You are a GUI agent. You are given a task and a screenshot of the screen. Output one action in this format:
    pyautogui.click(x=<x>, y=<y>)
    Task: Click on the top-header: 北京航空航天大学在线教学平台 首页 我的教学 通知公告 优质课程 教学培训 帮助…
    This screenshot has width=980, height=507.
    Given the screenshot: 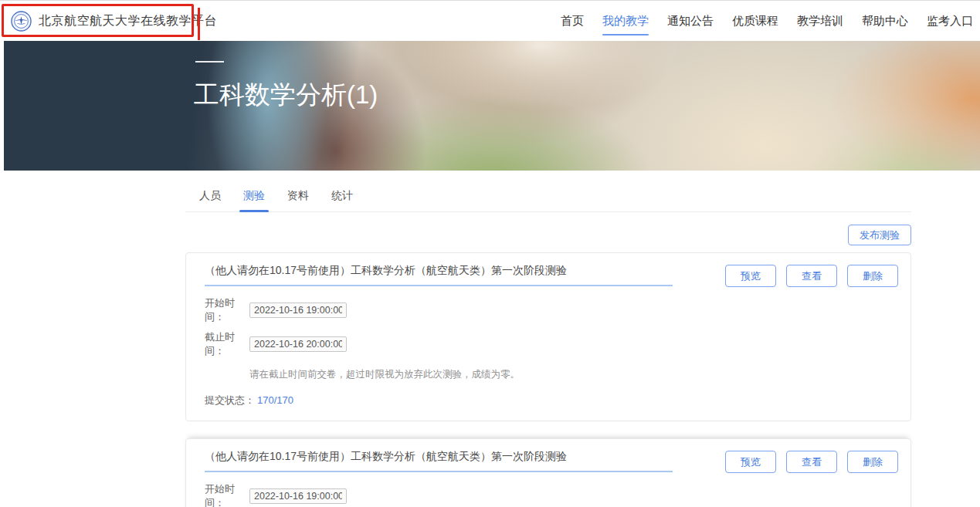 What is the action you would take?
    pyautogui.click(x=490, y=20)
    